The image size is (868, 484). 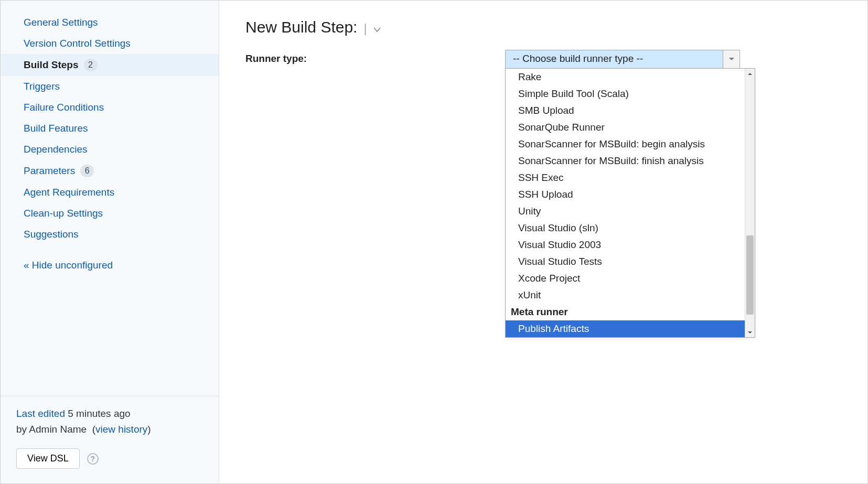 I want to click on page-title: New Build Step:, so click(x=301, y=27).